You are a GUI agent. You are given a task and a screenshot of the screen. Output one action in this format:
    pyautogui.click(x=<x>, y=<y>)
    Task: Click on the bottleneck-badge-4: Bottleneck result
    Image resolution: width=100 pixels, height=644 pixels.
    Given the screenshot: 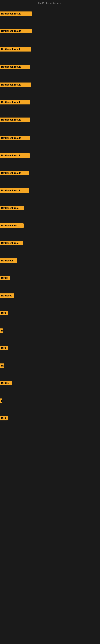 What is the action you would take?
    pyautogui.click(x=15, y=67)
    